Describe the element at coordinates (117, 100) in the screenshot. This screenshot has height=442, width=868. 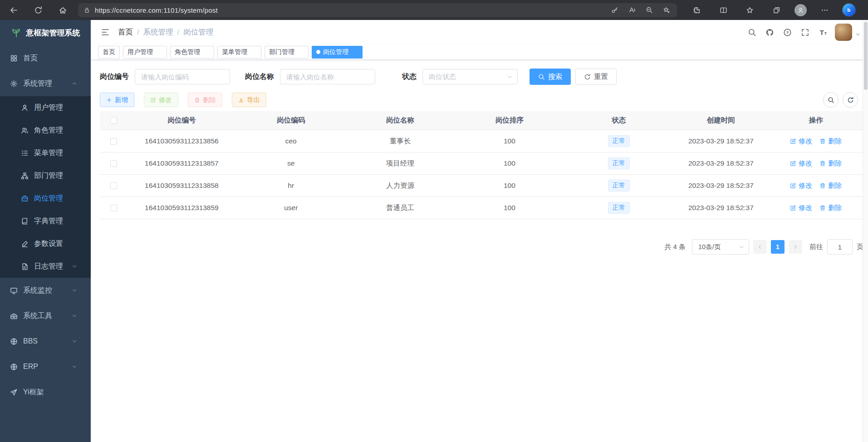
I see `add-button: 新增` at that location.